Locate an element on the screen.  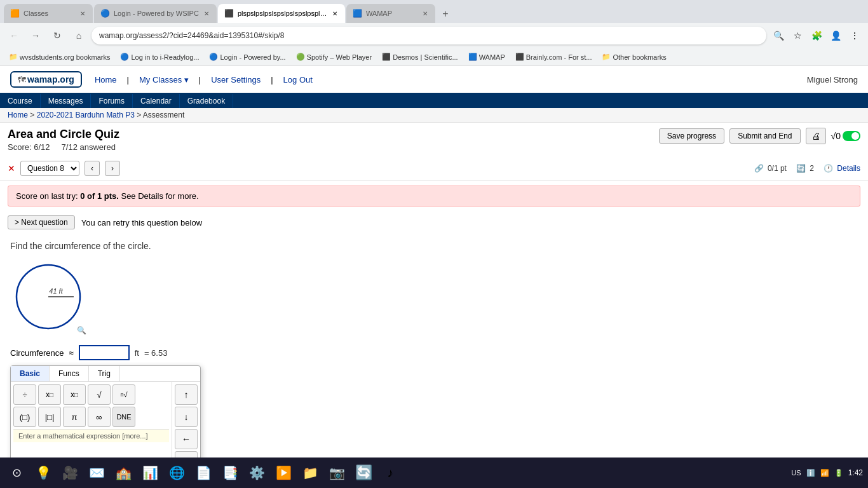
nav-home: Home is located at coordinates (105, 80).